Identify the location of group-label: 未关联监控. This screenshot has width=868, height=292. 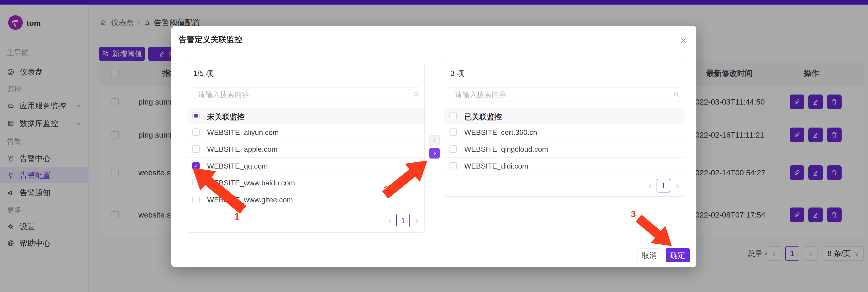
(226, 117).